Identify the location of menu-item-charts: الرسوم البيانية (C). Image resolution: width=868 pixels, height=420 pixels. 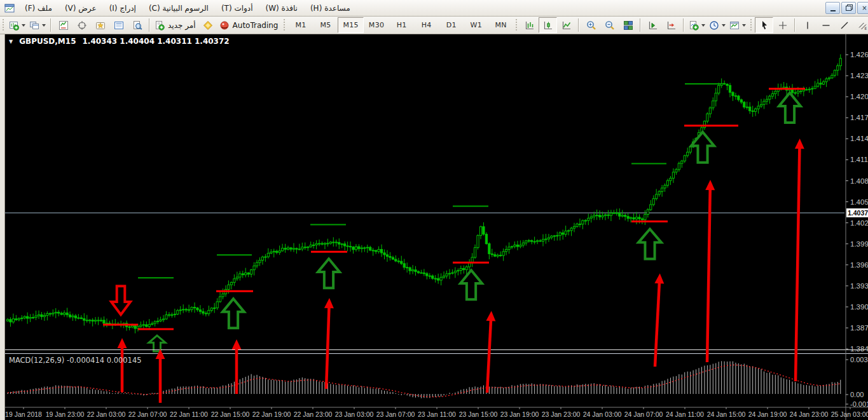
(179, 8).